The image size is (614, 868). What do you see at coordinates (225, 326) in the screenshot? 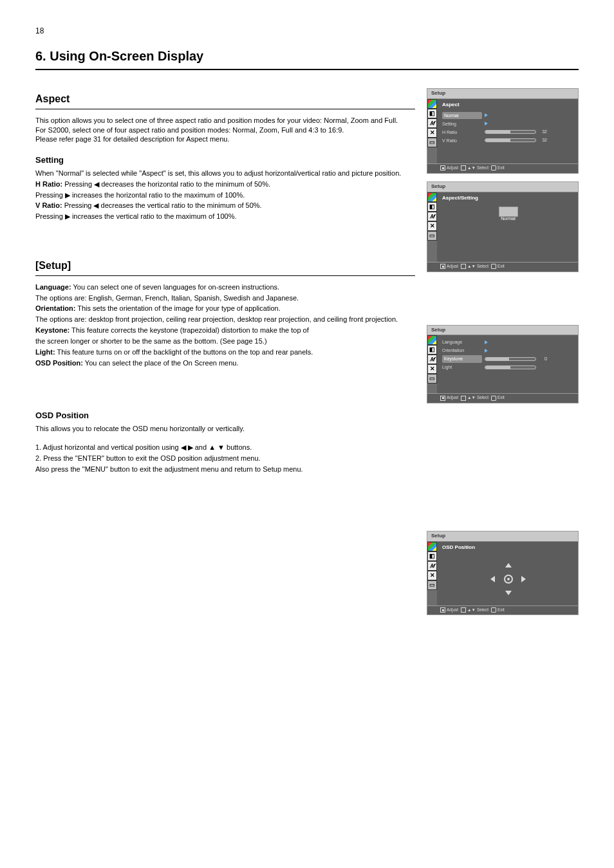
I see `setup-block: Language: You can select one of seven la…` at bounding box center [225, 326].